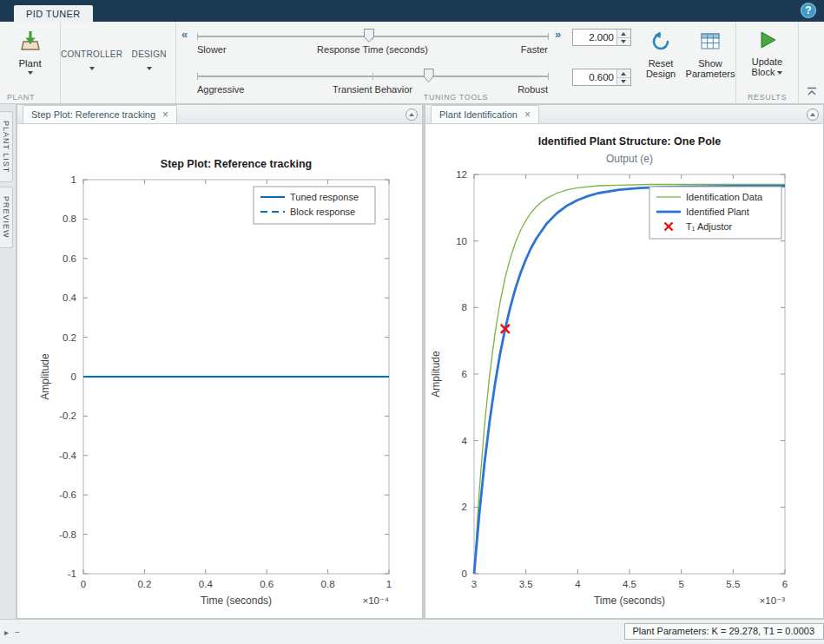 This screenshot has height=644, width=824. I want to click on svg-text: 5.5, so click(733, 584).